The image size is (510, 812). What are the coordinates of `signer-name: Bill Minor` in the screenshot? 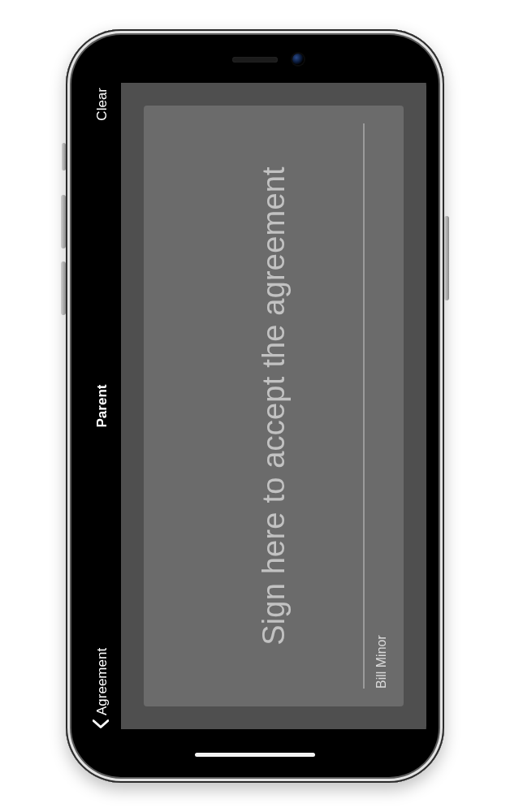 It's located at (382, 662).